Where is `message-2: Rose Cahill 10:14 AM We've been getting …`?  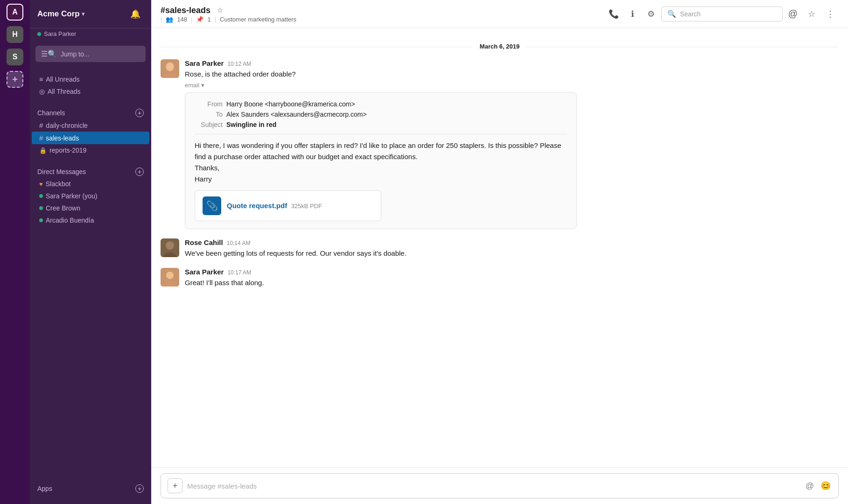 message-2: Rose Cahill 10:14 AM We've been getting … is located at coordinates (499, 249).